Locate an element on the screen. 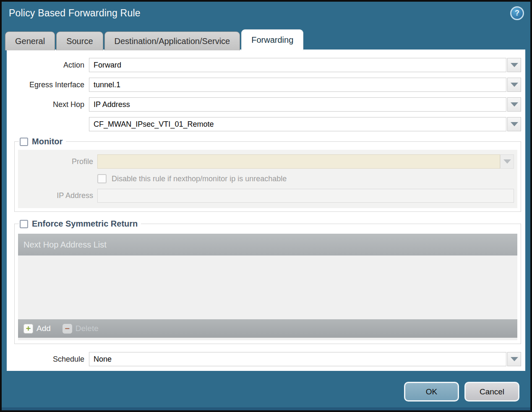 The image size is (532, 412). disable-rule-checkbox is located at coordinates (102, 179).